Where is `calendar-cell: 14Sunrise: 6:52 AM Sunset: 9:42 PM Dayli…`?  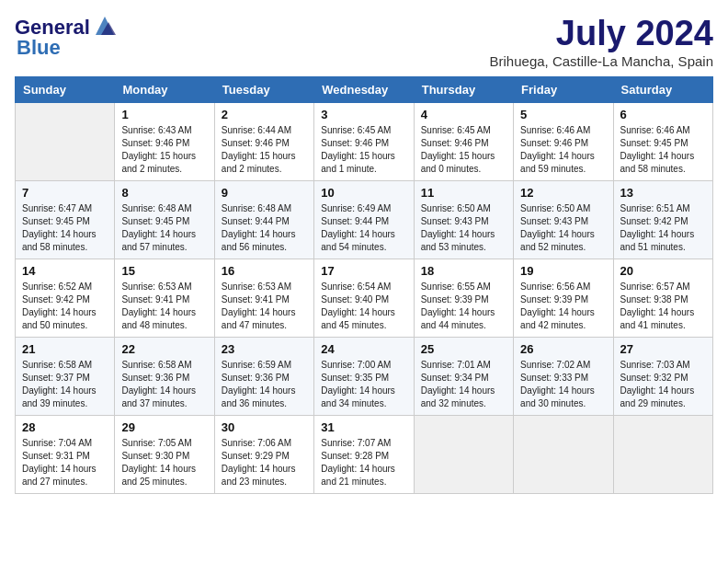
calendar-cell: 14Sunrise: 6:52 AM Sunset: 9:42 PM Dayli… is located at coordinates (65, 298).